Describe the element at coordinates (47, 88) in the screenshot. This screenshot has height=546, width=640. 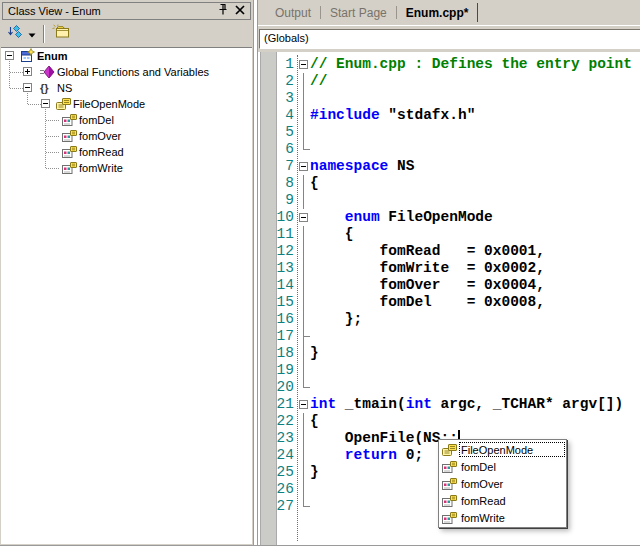
I see `namespace-icon: {}` at that location.